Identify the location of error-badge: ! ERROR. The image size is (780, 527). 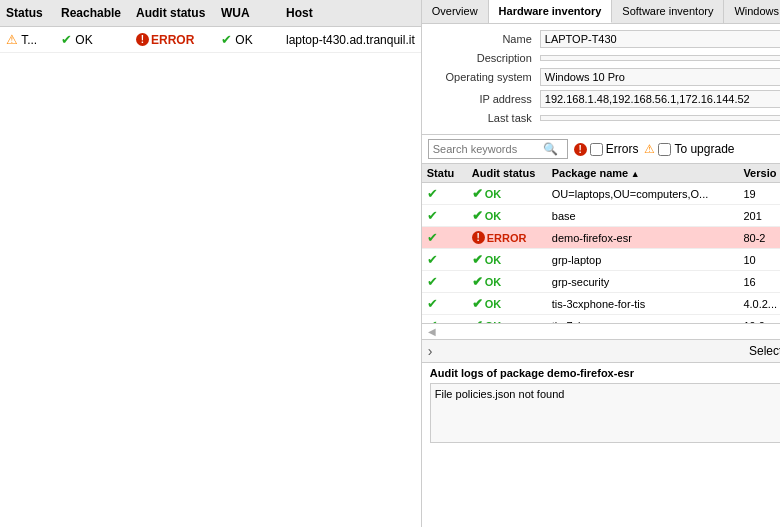
(500, 238).